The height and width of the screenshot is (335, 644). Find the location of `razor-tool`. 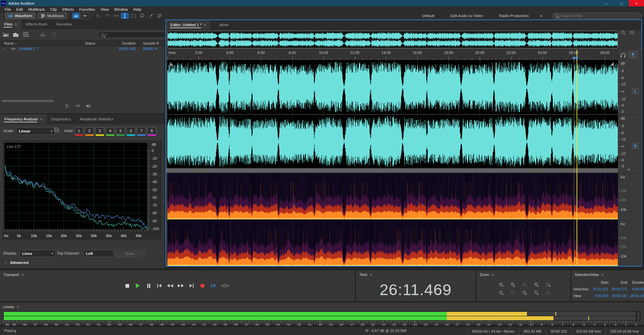

razor-tool is located at coordinates (107, 16).